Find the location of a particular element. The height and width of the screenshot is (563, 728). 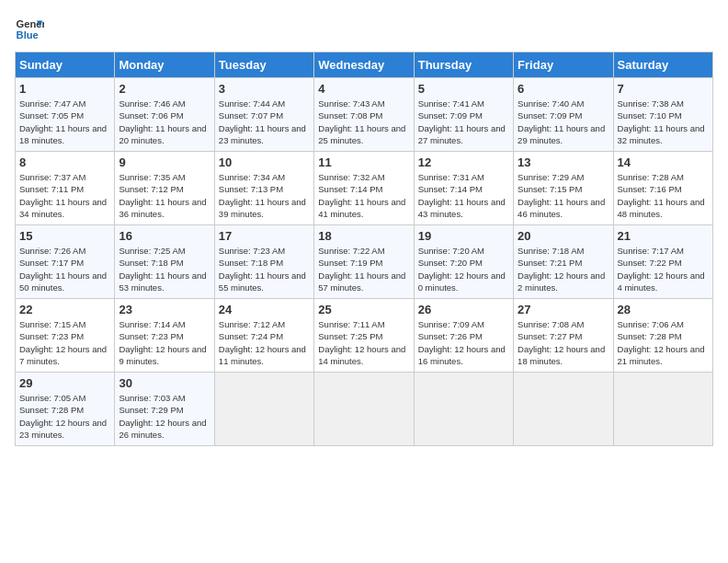

calendar-cell: 9 Sunrise: 7:35 AM Sunset: 7:12 PM Dayli… is located at coordinates (165, 189).